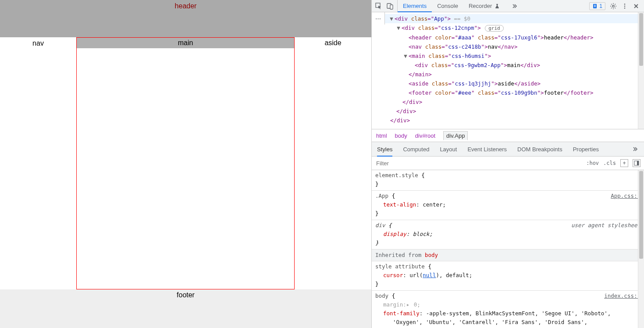  I want to click on devtools-toolbar: Elements Console Recorder 1, so click(508, 6).